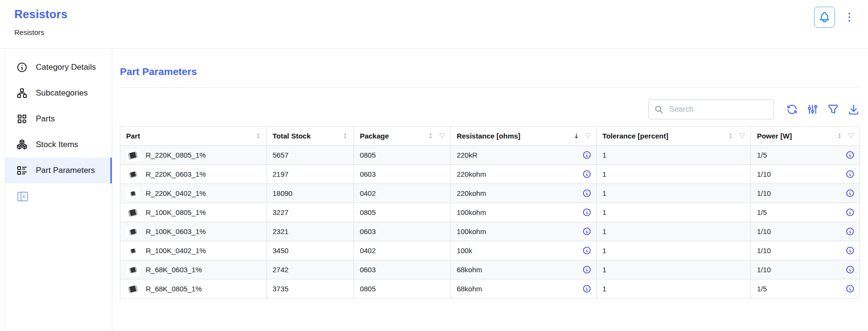  Describe the element at coordinates (472, 174) in the screenshot. I see `resistance-value: 220kohm` at that location.